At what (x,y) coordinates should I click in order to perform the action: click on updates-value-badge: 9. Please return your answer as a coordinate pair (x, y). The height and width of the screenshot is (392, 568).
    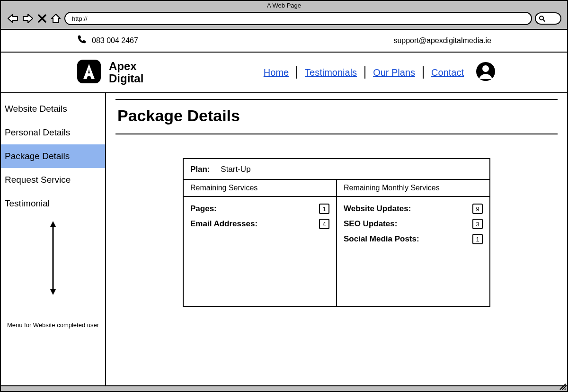
    Looking at the image, I should click on (478, 209).